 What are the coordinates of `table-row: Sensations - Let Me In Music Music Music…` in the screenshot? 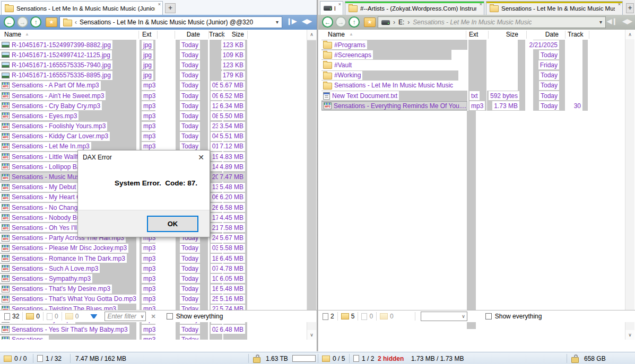 It's located at (476, 86).